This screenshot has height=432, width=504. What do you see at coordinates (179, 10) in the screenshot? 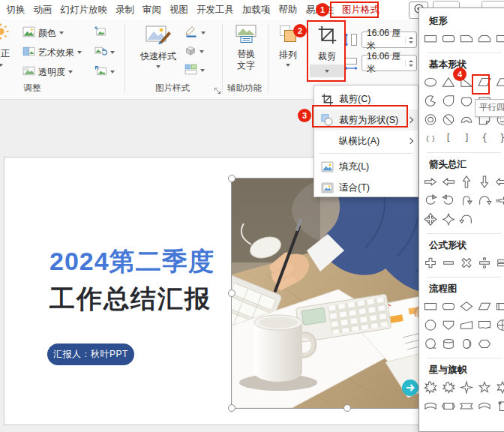
I see `tab-view: 视图` at bounding box center [179, 10].